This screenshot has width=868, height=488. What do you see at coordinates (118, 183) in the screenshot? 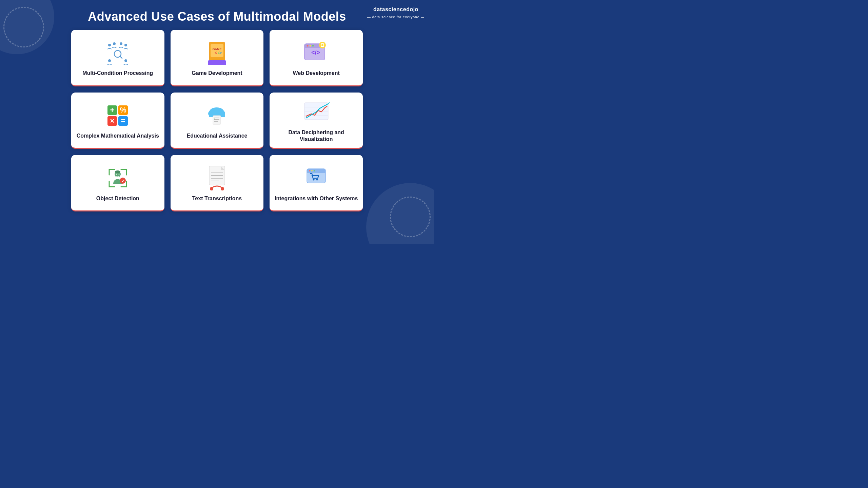
I see `card-object-detection: ✓ Object Detection` at bounding box center [118, 183].